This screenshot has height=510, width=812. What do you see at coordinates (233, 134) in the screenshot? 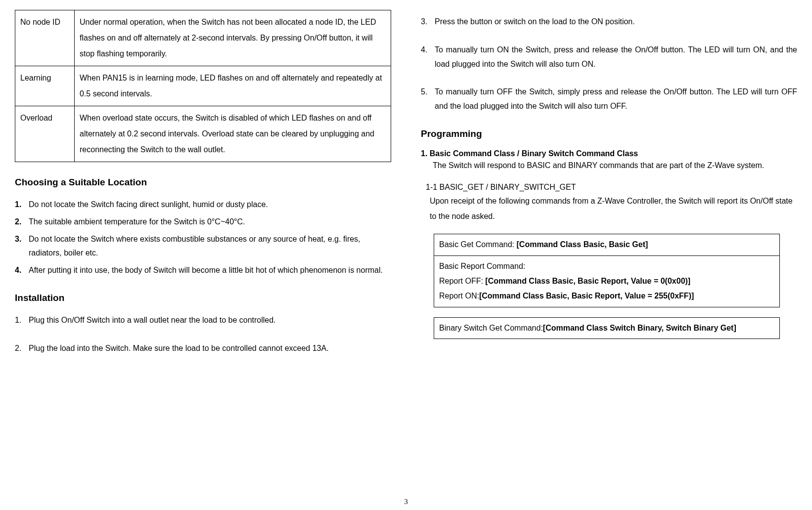
I see `led-row-desc: When overload state occurs, the Switch i…` at bounding box center [233, 134].